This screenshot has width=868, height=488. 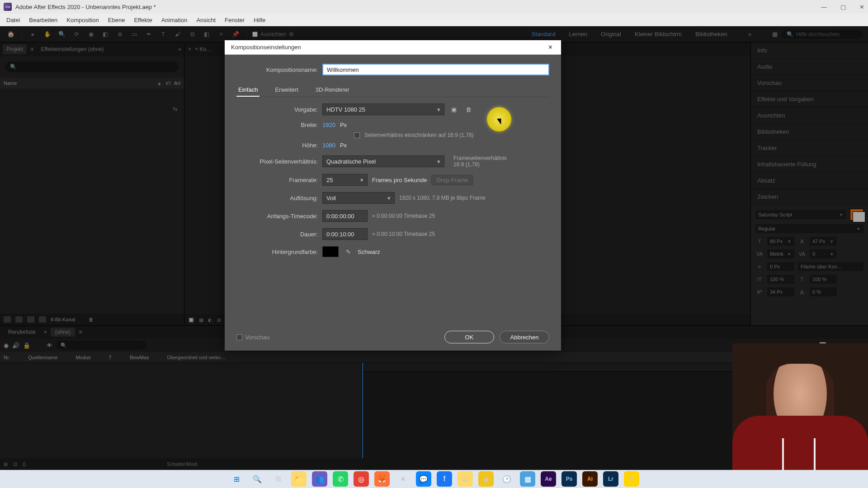 I want to click on kerning-field: Metrik▾, so click(x=781, y=254).